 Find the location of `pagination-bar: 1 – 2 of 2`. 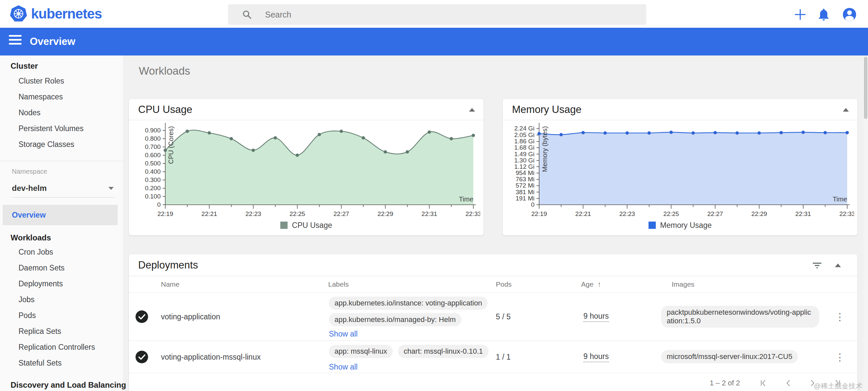

pagination-bar: 1 – 2 of 2 is located at coordinates (493, 382).